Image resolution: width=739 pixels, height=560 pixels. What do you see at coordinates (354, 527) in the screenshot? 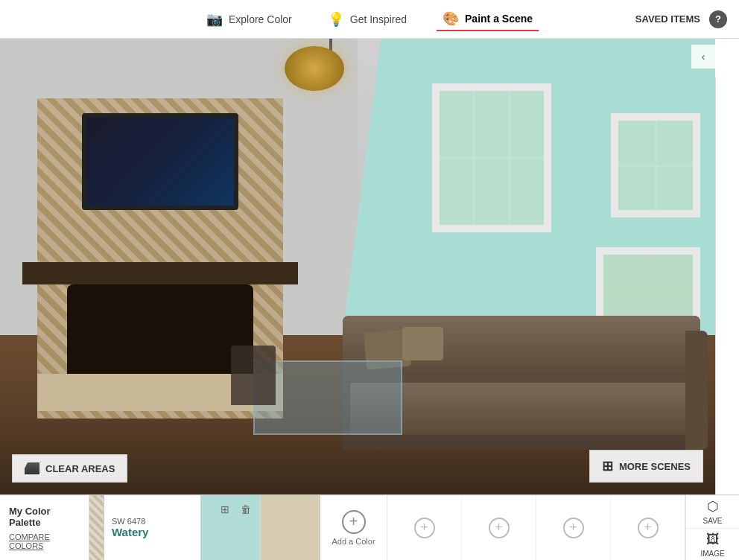
I see `add-color-cell: + Add a Color` at bounding box center [354, 527].